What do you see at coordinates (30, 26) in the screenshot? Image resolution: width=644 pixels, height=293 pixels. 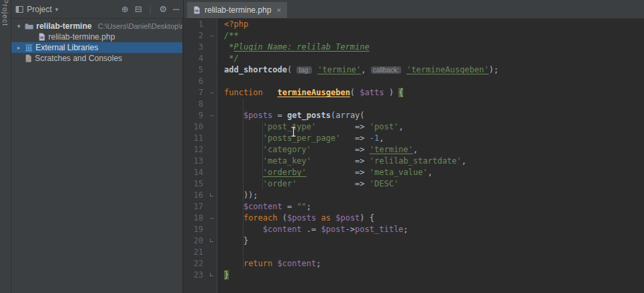 I see `folder-icon` at bounding box center [30, 26].